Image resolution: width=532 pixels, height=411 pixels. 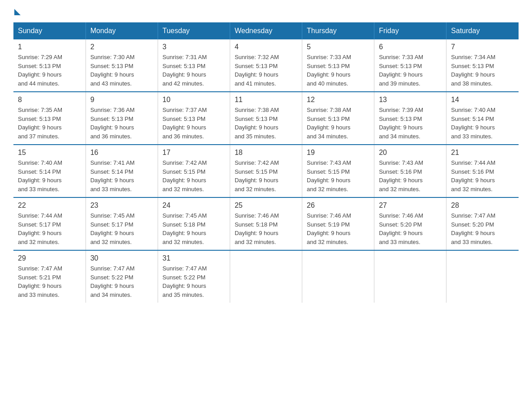 I want to click on day-info: Sunrise: 7:44 AMSunset: 5:16 PMDaylight:…, so click(x=473, y=176).